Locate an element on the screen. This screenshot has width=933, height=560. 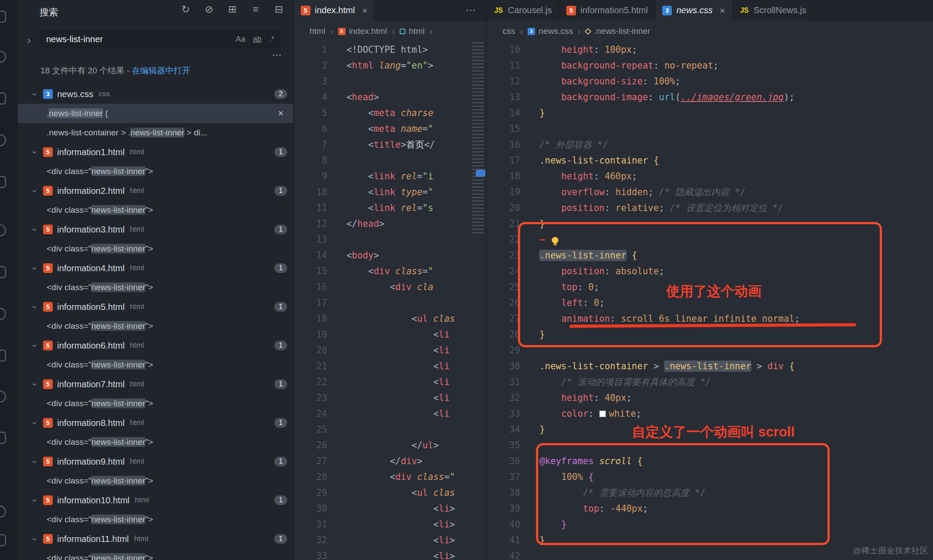
file-row: ›5information7.htmlhtml1 is located at coordinates (156, 384).